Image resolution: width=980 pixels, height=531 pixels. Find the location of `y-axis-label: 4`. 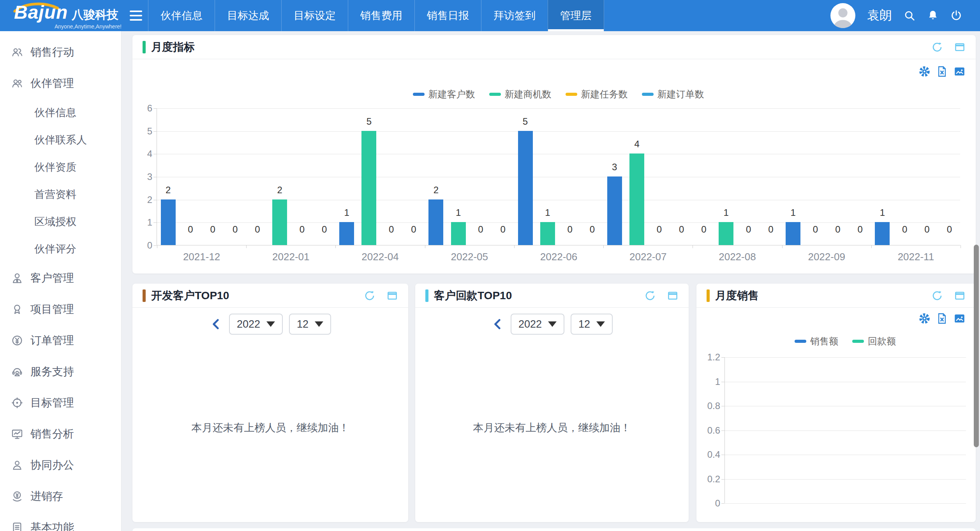

y-axis-label: 4 is located at coordinates (141, 154).